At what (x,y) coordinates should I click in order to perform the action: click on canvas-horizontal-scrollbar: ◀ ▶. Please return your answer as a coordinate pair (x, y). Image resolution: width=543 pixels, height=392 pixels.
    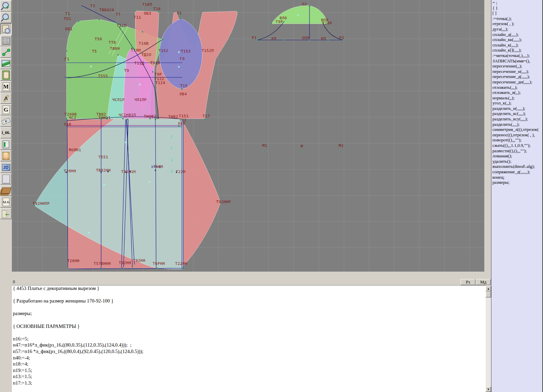
    Looking at the image, I should click on (251, 276).